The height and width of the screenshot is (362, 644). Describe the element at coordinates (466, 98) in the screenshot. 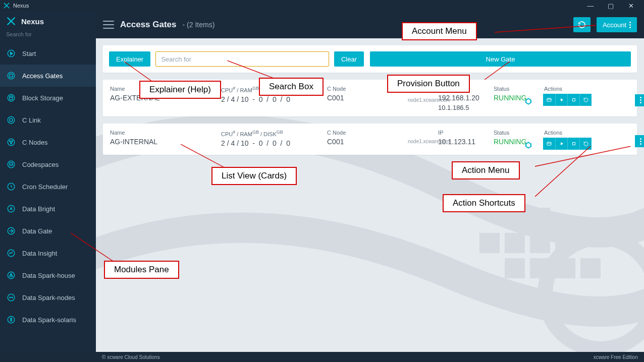

I see `gate-ip: 192.168.1.20` at that location.